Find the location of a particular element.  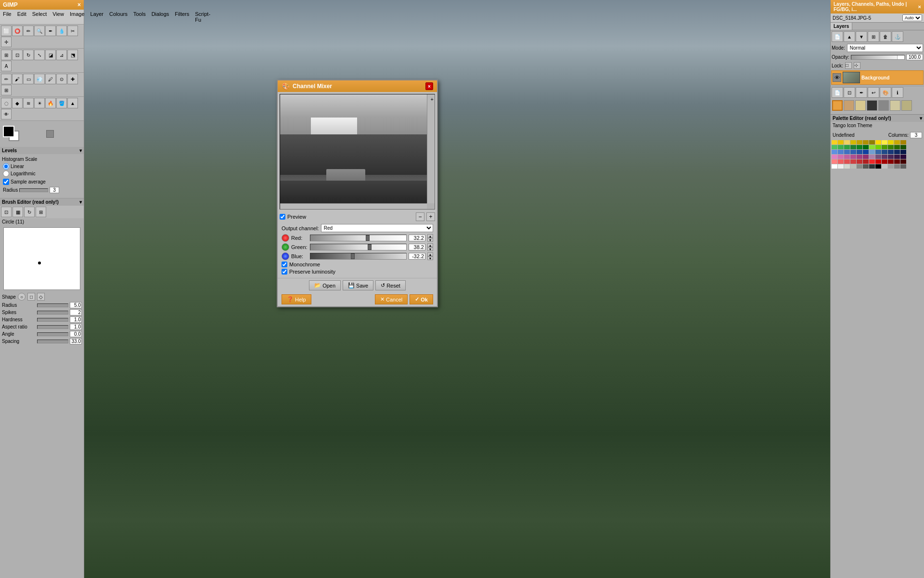

brush-radius-value: 5.0 is located at coordinates (76, 305).